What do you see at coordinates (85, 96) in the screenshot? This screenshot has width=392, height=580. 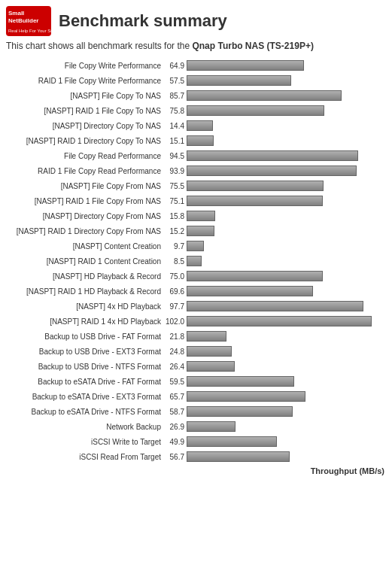 I see `row-label: [NASPT] File Copy To NAS` at bounding box center [85, 96].